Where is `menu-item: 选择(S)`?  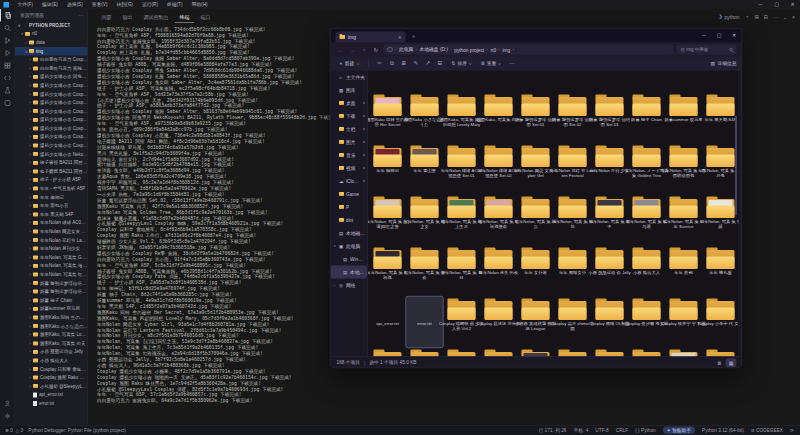 menu-item: 选择(S) is located at coordinates (74, 4).